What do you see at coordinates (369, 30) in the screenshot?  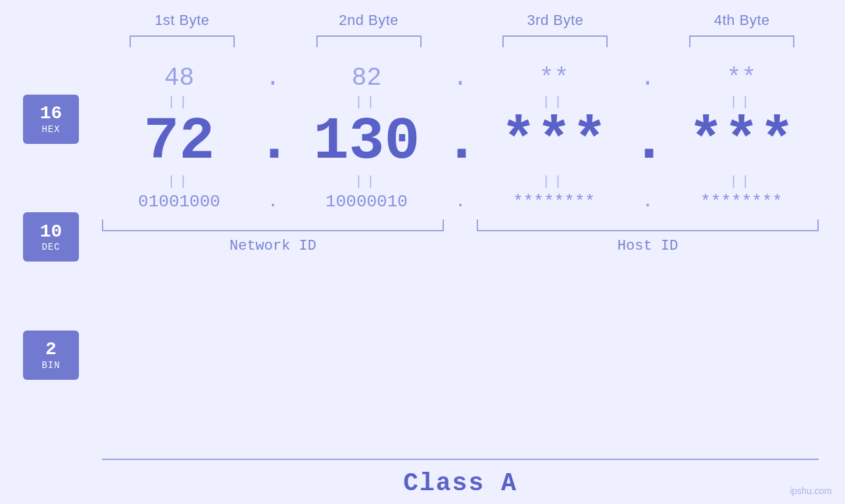 I see `byte2-col-header: 2nd Byte` at bounding box center [369, 30].